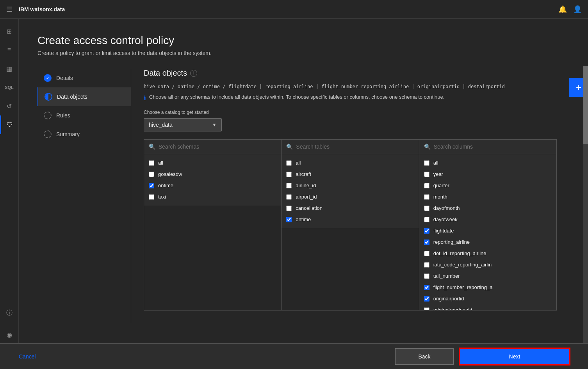 This screenshot has width=588, height=369. I want to click on step-details-circle: ✓, so click(48, 78).